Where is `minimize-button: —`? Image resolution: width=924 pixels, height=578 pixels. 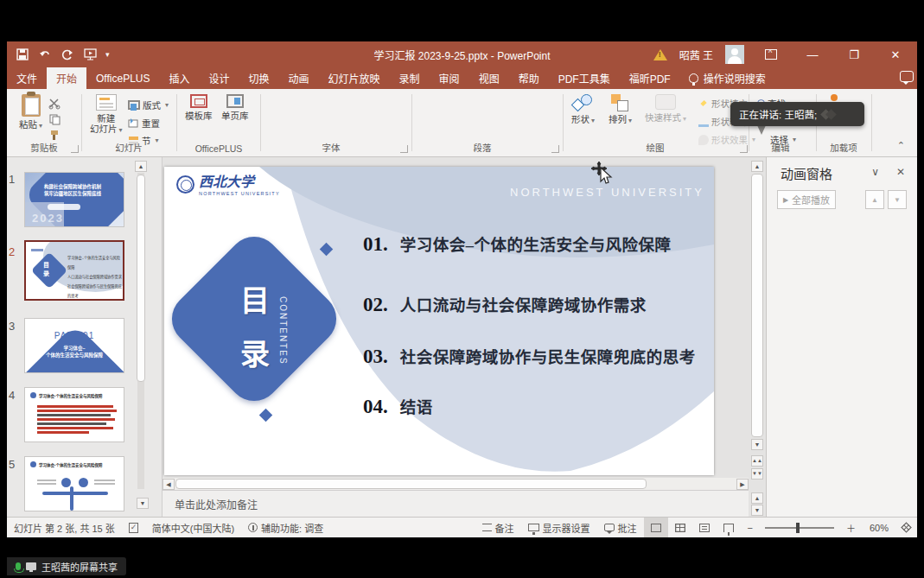
minimize-button: — is located at coordinates (812, 54).